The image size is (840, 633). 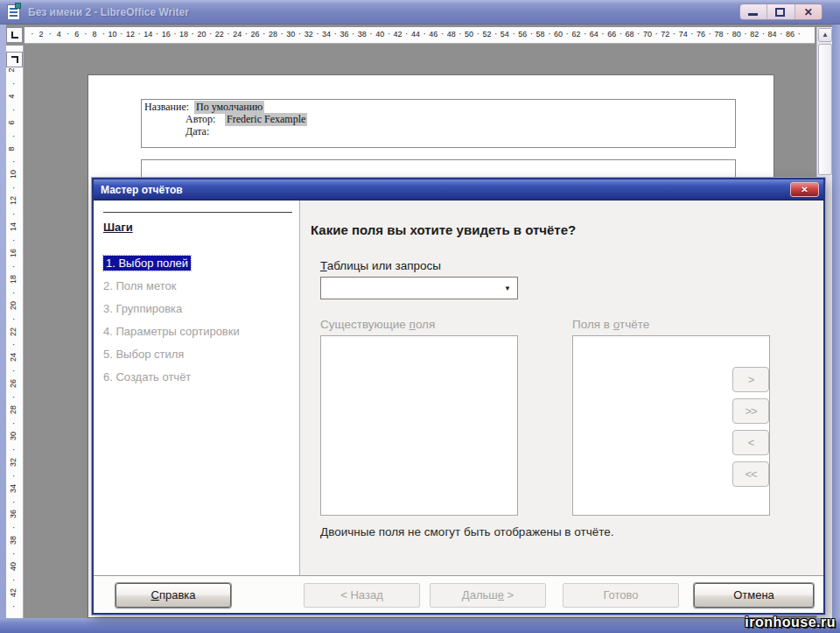 What do you see at coordinates (108, 12) in the screenshot?
I see `window-title: Без имени 2 - LibreOffice Writer` at bounding box center [108, 12].